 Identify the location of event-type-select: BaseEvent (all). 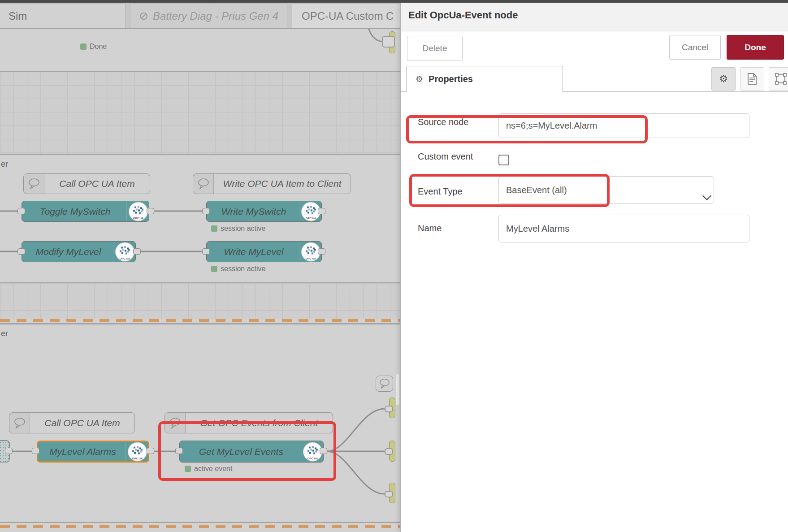
(606, 190).